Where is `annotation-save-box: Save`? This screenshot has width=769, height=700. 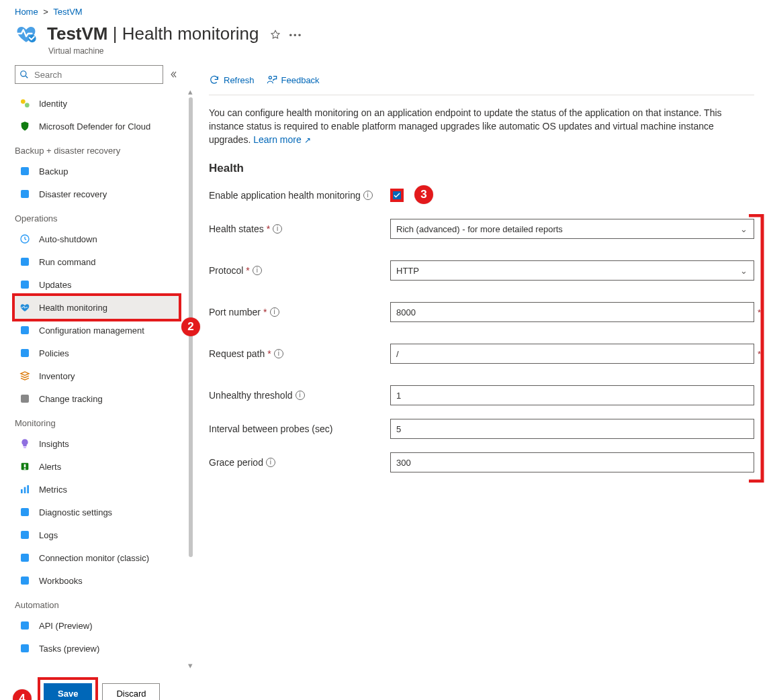
annotation-save-box: Save is located at coordinates (68, 690).